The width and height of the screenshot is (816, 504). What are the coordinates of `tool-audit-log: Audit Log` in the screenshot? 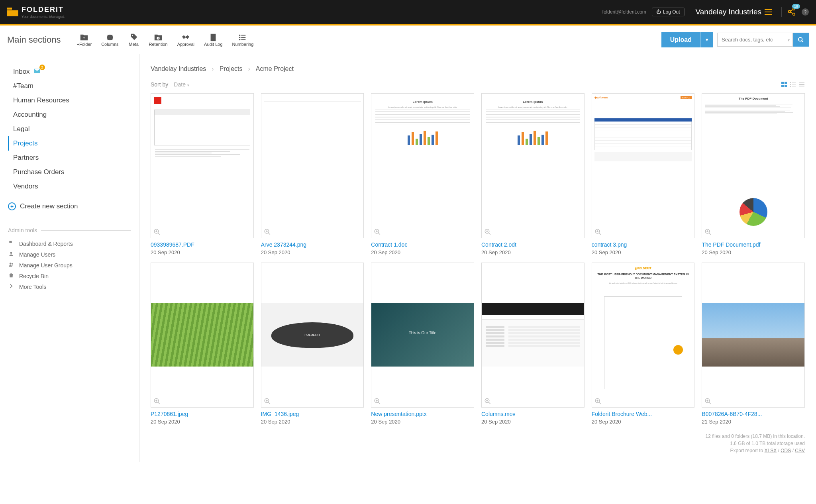 It's located at (213, 40).